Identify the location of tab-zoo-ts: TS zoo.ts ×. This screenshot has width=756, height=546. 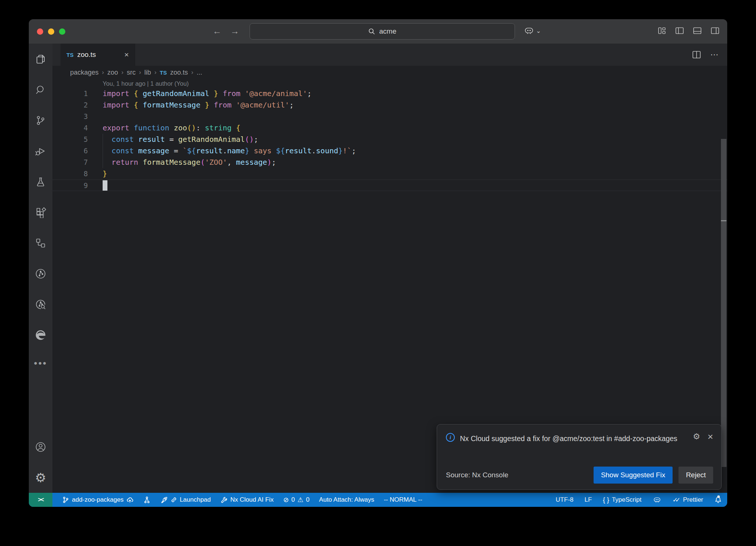
(98, 55).